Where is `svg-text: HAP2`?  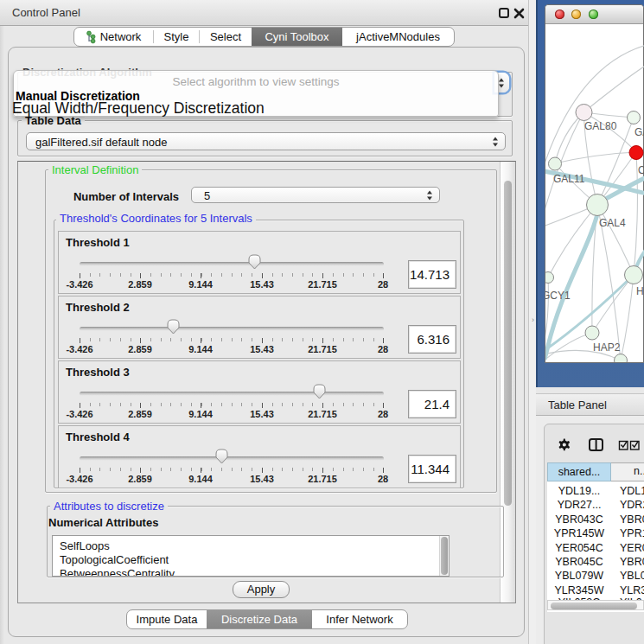 svg-text: HAP2 is located at coordinates (607, 348).